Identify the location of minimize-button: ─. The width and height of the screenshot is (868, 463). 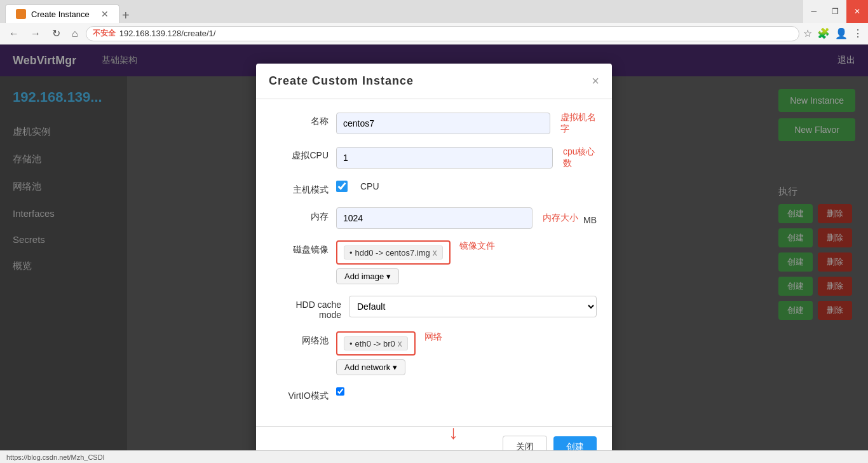
(813, 11).